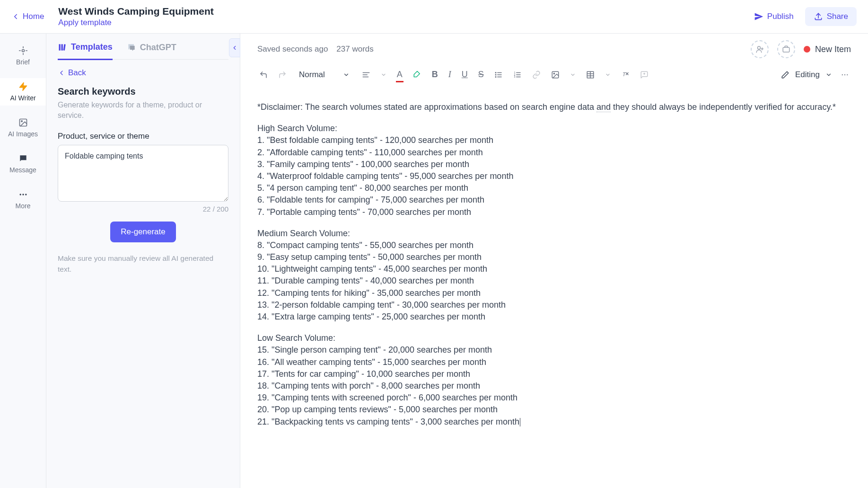 The width and height of the screenshot is (868, 488). I want to click on image-dropdown, so click(573, 75).